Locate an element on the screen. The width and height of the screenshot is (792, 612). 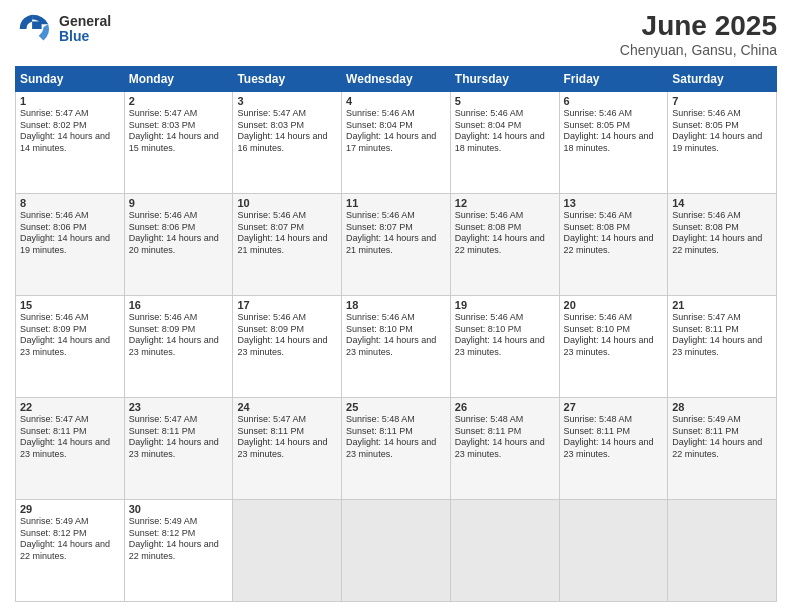
logo-text: General Blue is located at coordinates (85, 30).